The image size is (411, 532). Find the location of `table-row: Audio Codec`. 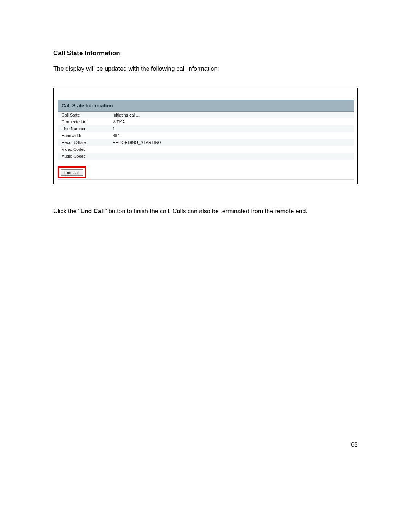

table-row: Audio Codec is located at coordinates (206, 156).